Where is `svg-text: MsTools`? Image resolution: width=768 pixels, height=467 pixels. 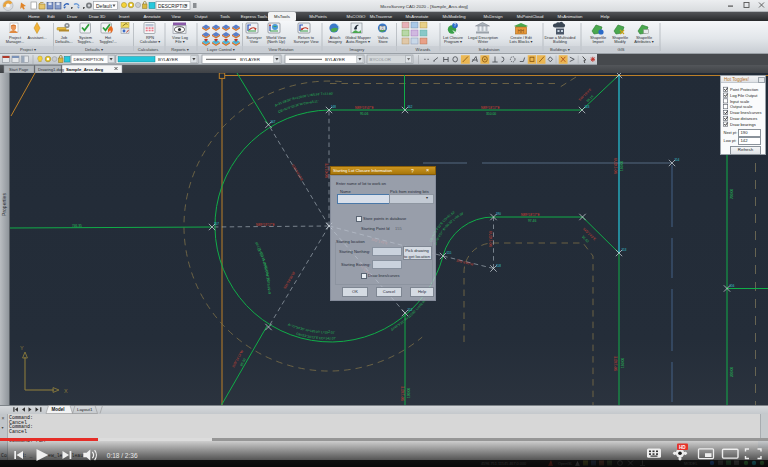 svg-text: MsTools is located at coordinates (282, 16).